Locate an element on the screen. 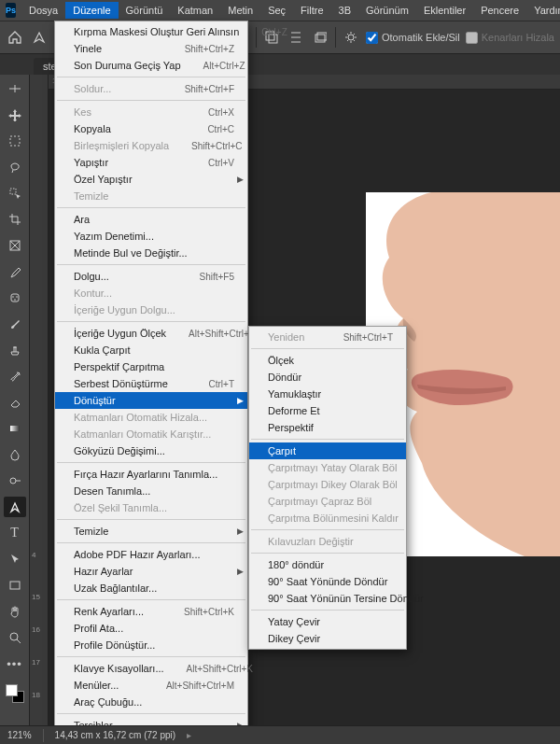 The image size is (560, 744). ruler-tick: 18 is located at coordinates (35, 695).